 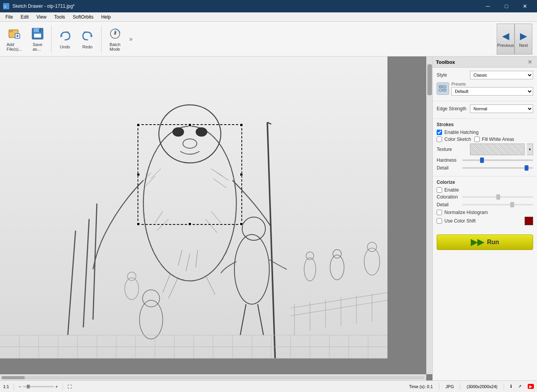 What do you see at coordinates (488, 6) in the screenshot?
I see `minimize-button: ─` at bounding box center [488, 6].